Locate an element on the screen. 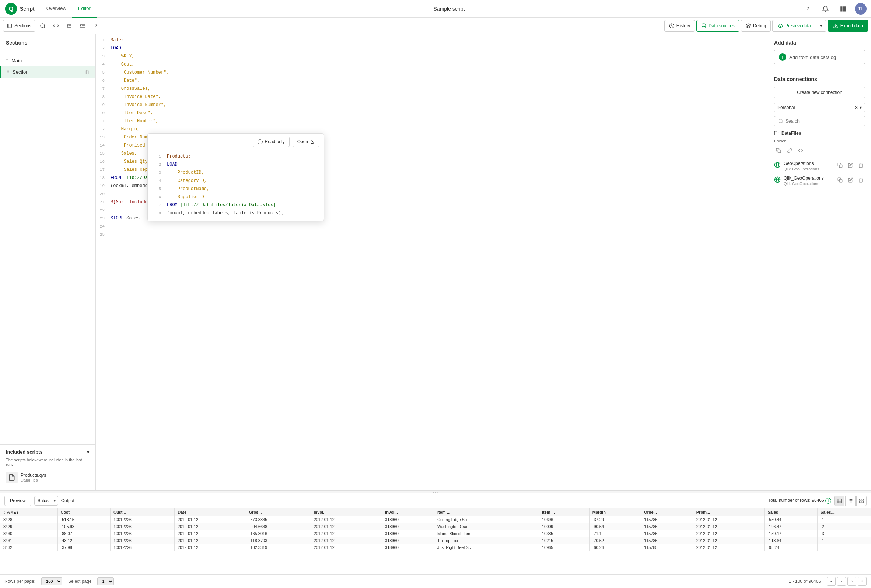 The width and height of the screenshot is (871, 588). code-icon-btn is located at coordinates (56, 26).